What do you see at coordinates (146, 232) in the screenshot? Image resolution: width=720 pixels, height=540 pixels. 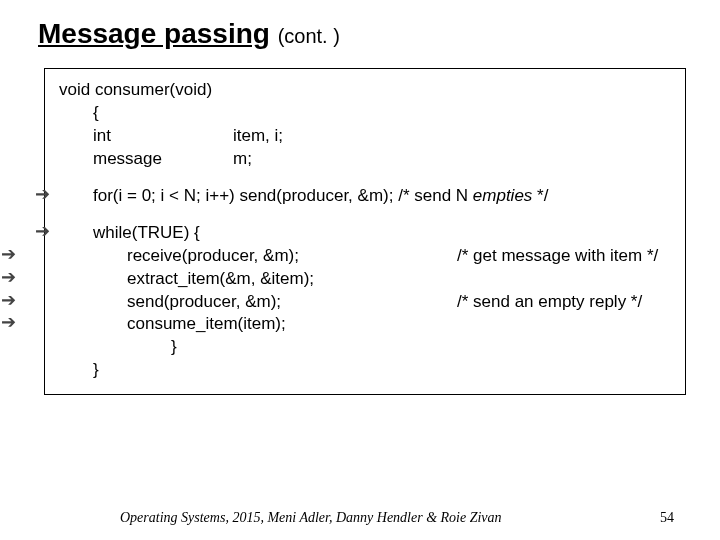 I see `while-text: while(TRUE) {` at bounding box center [146, 232].